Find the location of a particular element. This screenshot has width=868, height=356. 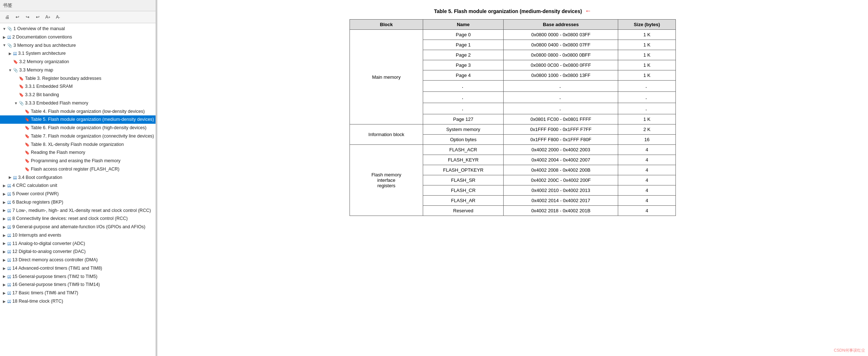

toggle-icon-t1: ▼ is located at coordinates (4, 29).